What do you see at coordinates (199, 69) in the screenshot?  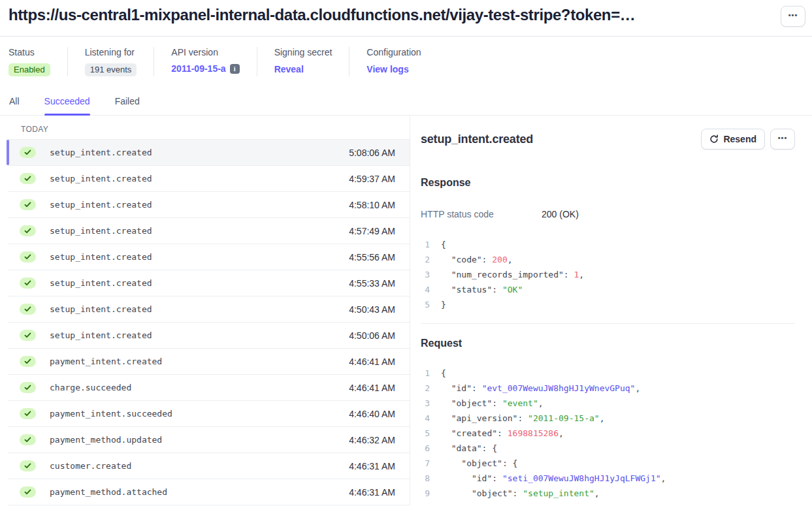 I see `api-version-link: 2011-09-15-a` at bounding box center [199, 69].